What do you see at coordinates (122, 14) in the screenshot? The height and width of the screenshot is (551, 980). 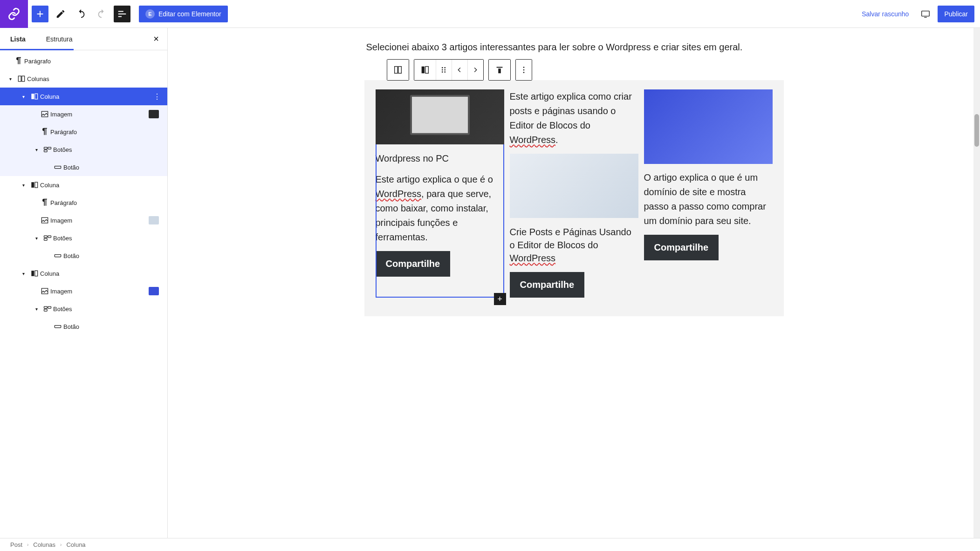 I see `list-view-button` at bounding box center [122, 14].